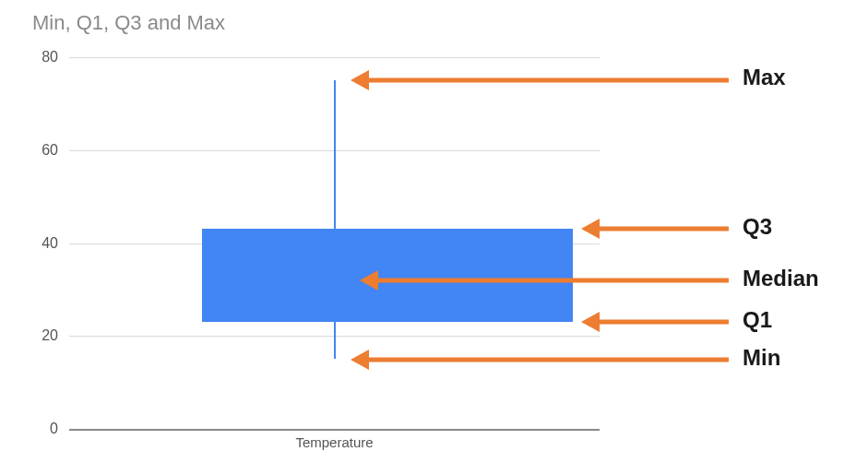 The width and height of the screenshot is (868, 463). I want to click on arrow-q1, so click(655, 322).